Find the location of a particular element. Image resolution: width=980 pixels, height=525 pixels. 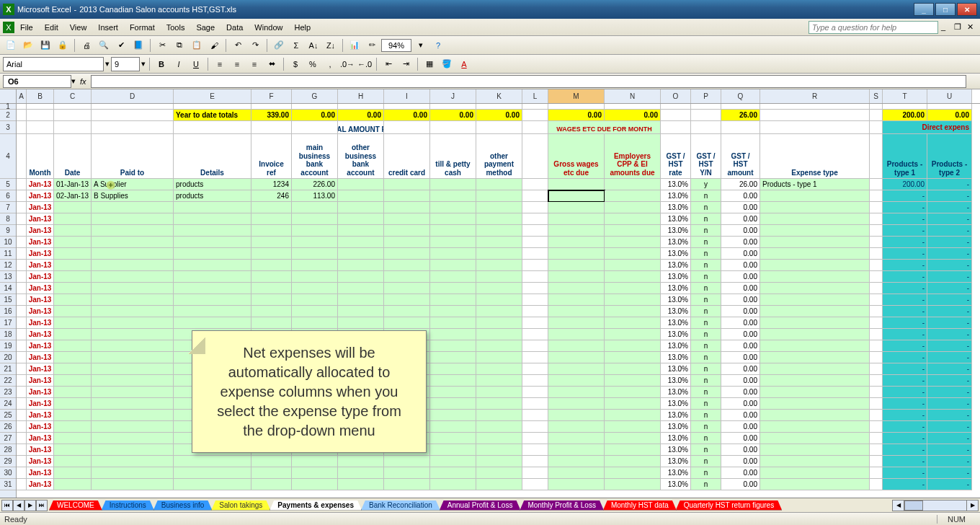

cell-D21 is located at coordinates (133, 369).